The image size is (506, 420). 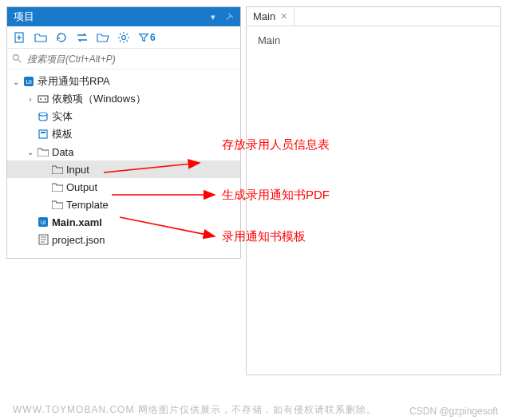 I want to click on tree-templates: › 模板, so click(x=124, y=134).